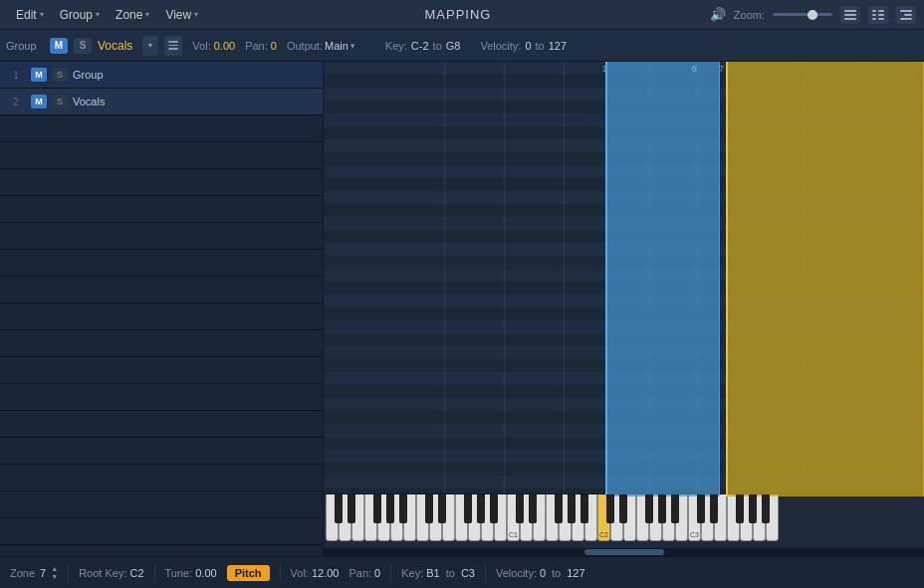 Image resolution: width=924 pixels, height=588 pixels. What do you see at coordinates (196, 14) in the screenshot?
I see `view-chevron-icon: ▾` at bounding box center [196, 14].